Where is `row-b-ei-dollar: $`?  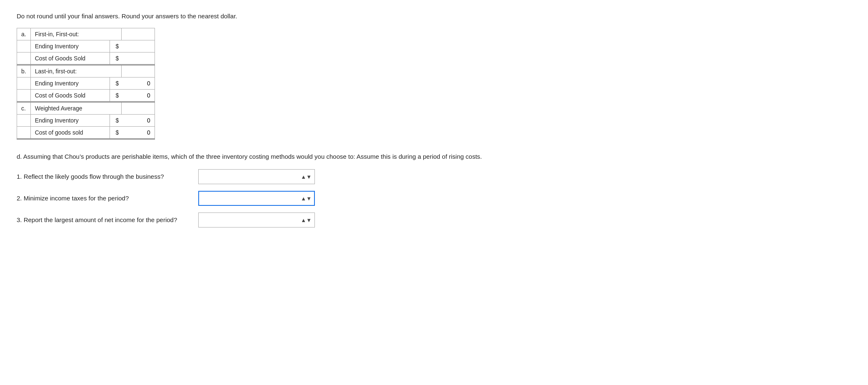
row-b-ei-dollar: $ is located at coordinates (115, 83).